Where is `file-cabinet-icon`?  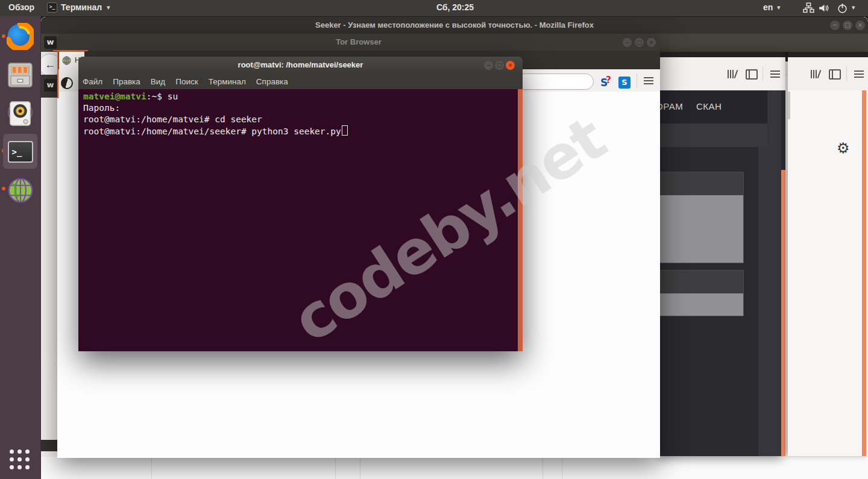 file-cabinet-icon is located at coordinates (20, 75).